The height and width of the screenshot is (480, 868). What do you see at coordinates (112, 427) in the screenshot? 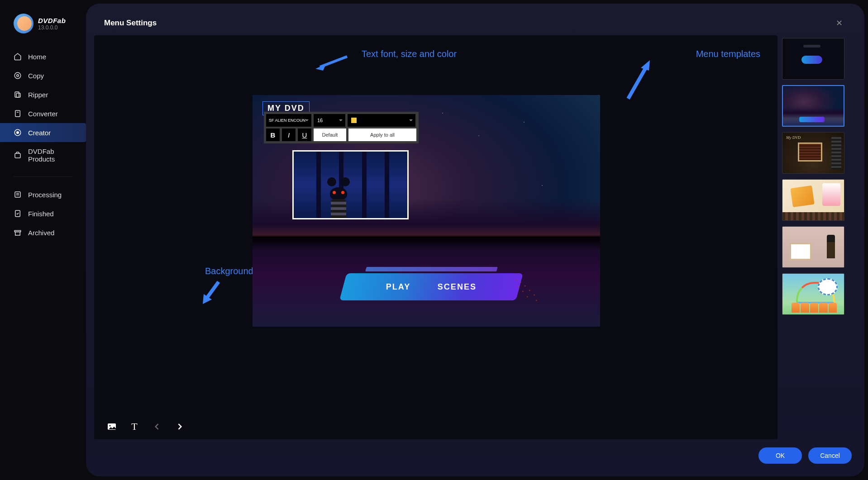
I see `image-icon` at bounding box center [112, 427].